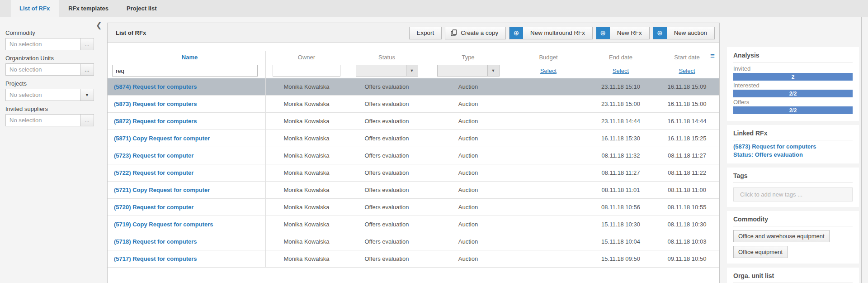 Image resolution: width=868 pixels, height=283 pixels. What do you see at coordinates (51, 76) in the screenshot?
I see `filter-sidebar: Commodity ... Organization Units ... Pro…` at bounding box center [51, 76].